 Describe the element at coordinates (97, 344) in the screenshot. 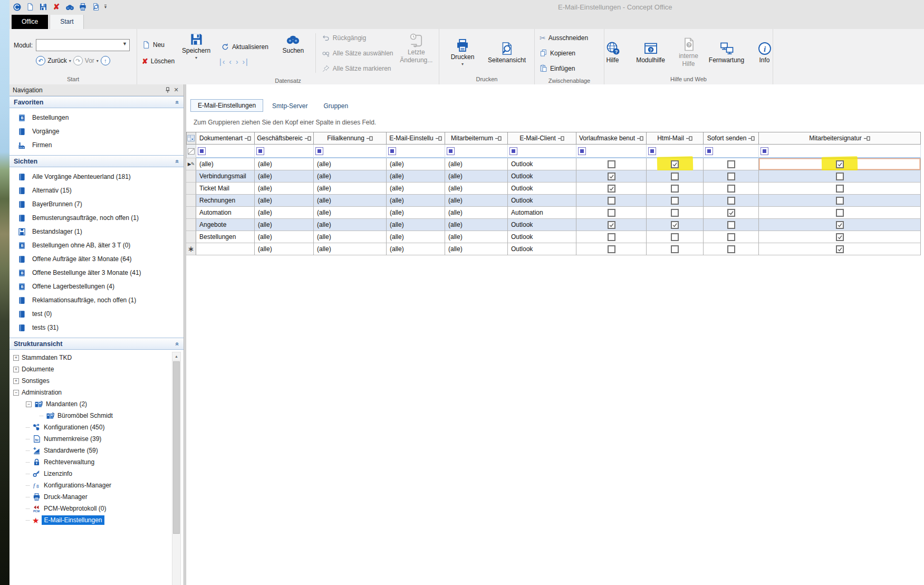

I see `group-header-strukturansicht: Strukturansicht «` at that location.